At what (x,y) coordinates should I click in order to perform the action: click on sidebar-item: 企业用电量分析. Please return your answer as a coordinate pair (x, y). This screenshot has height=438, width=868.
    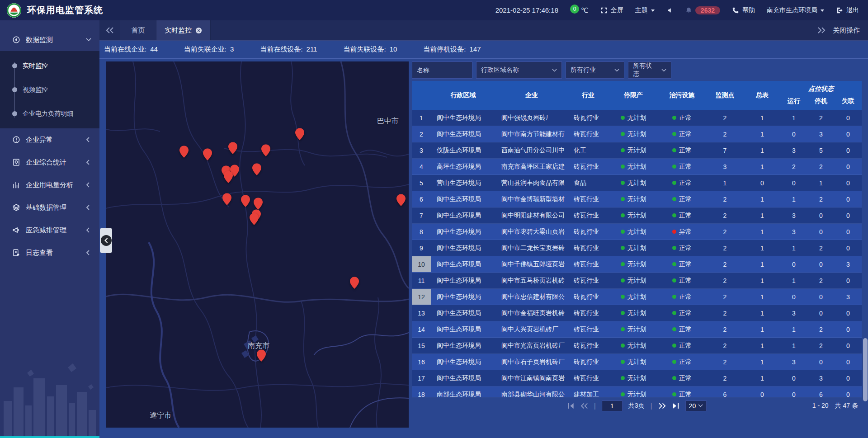
    Looking at the image, I should click on (50, 185).